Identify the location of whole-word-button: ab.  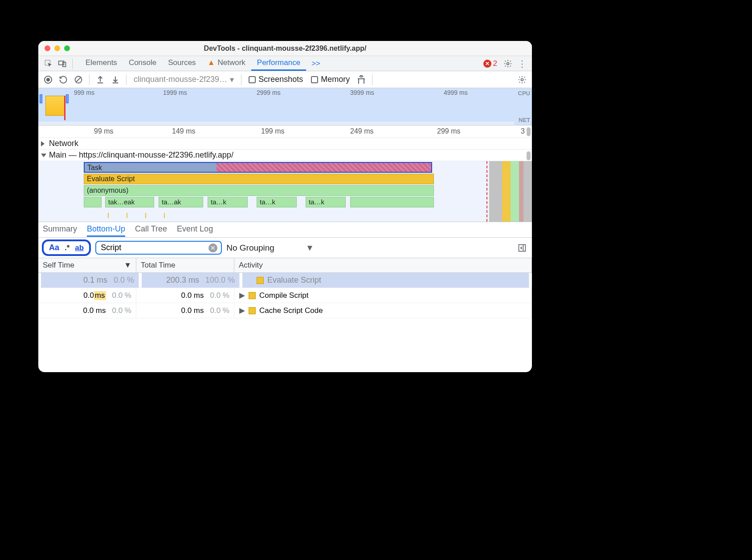
(79, 248).